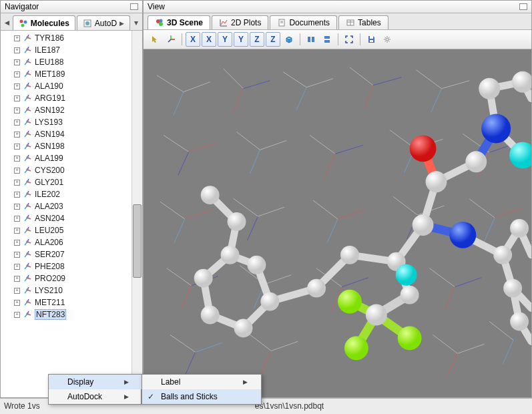 The width and height of the screenshot is (532, 414). Describe the element at coordinates (66, 50) in the screenshot. I see `tree-item: +ILE187` at that location.